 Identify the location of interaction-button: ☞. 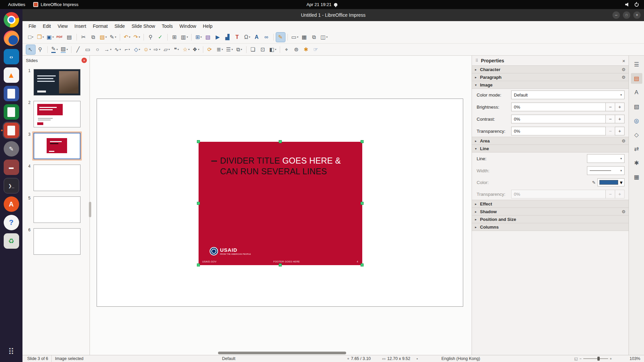
(316, 50).